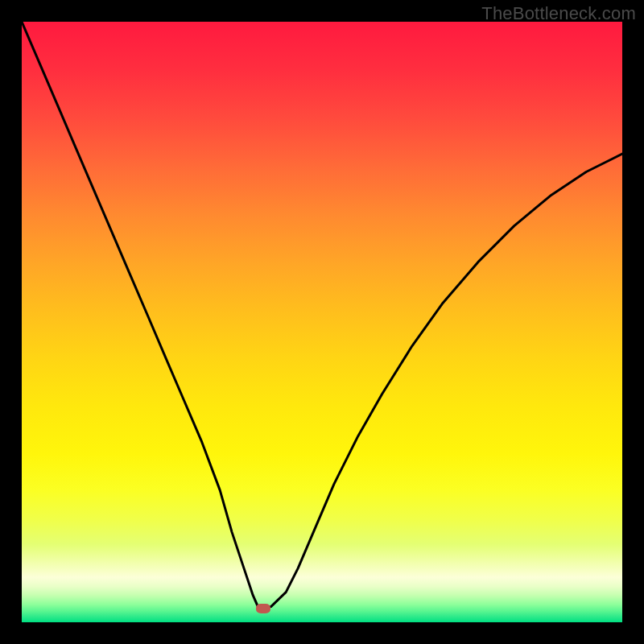  I want to click on optimum-marker, so click(263, 609).